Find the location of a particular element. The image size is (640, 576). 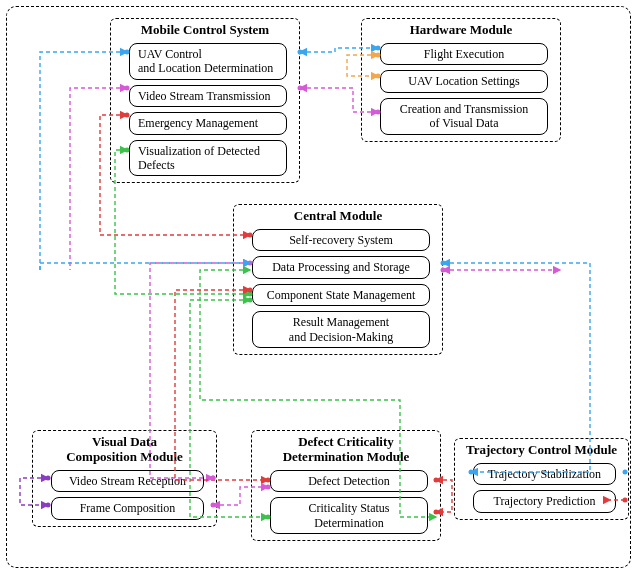

module-title-trajectory: Trajectory Control Module is located at coordinates (542, 450).